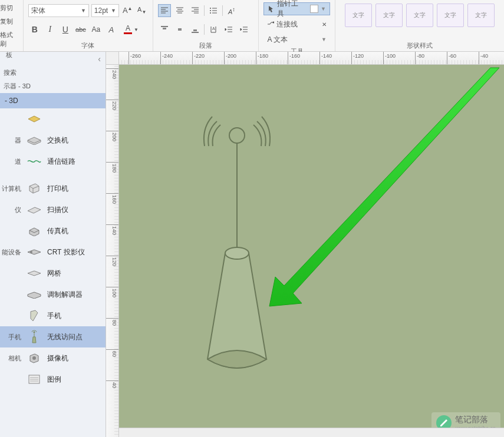  What do you see at coordinates (131, 29) in the screenshot?
I see `font-color-button: A▼` at bounding box center [131, 29].